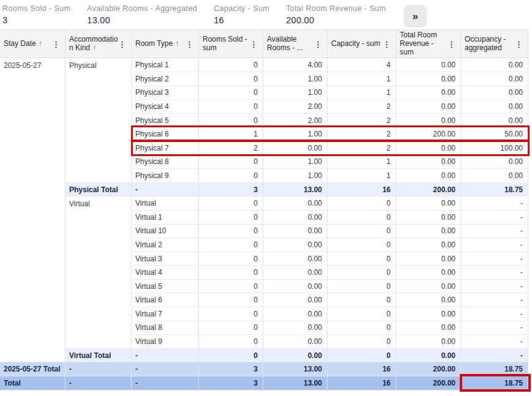 The height and width of the screenshot is (396, 532). Describe the element at coordinates (99, 190) in the screenshot. I see `cell-accommodation-kind: Physical Total` at that location.